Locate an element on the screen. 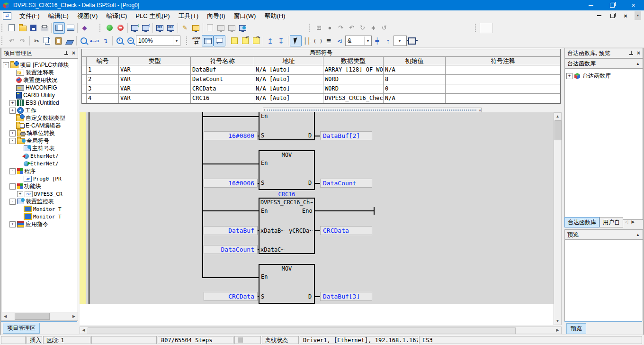 The image size is (644, 345). bookmark-prev-icon: ↶ is located at coordinates (245, 41).